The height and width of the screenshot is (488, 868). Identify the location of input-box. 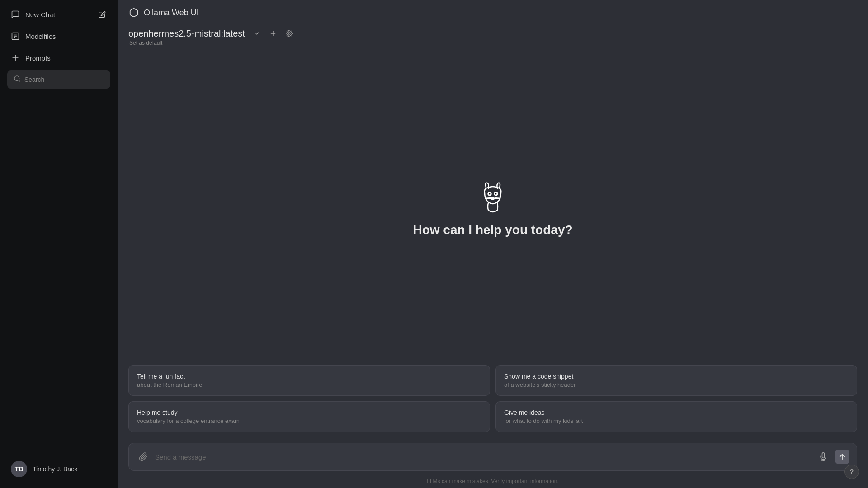
(493, 457).